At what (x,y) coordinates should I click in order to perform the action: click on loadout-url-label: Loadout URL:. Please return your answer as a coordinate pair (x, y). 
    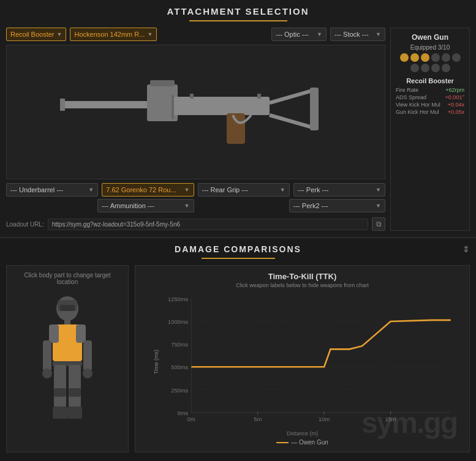
    Looking at the image, I should click on (25, 224).